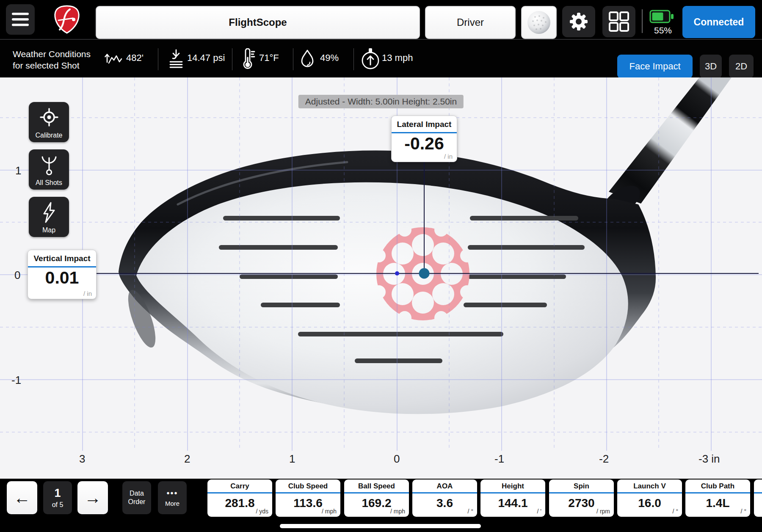 The height and width of the screenshot is (532, 762). I want to click on x-tick: 1, so click(292, 459).